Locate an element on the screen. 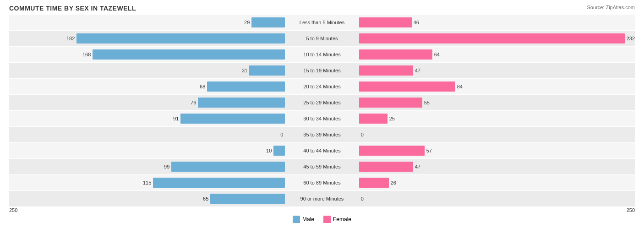  female-section: 84 is located at coordinates (497, 87).